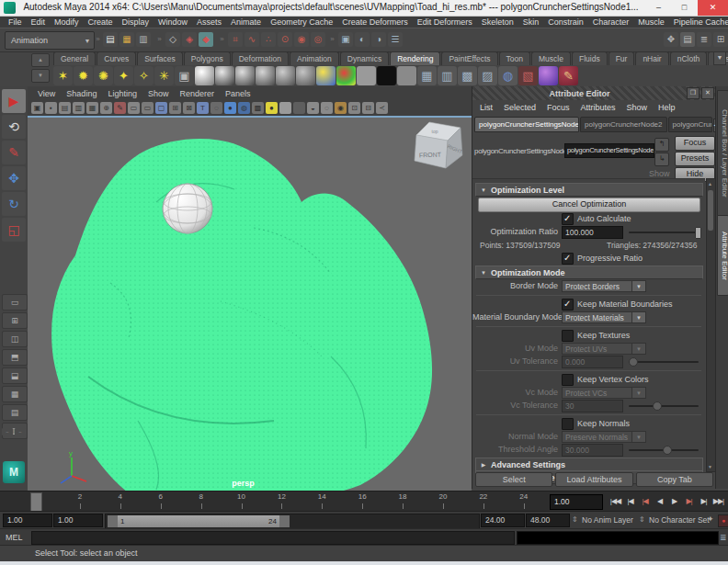  Describe the element at coordinates (548, 75) in the screenshot. I see `paint-effects-icon` at that location.